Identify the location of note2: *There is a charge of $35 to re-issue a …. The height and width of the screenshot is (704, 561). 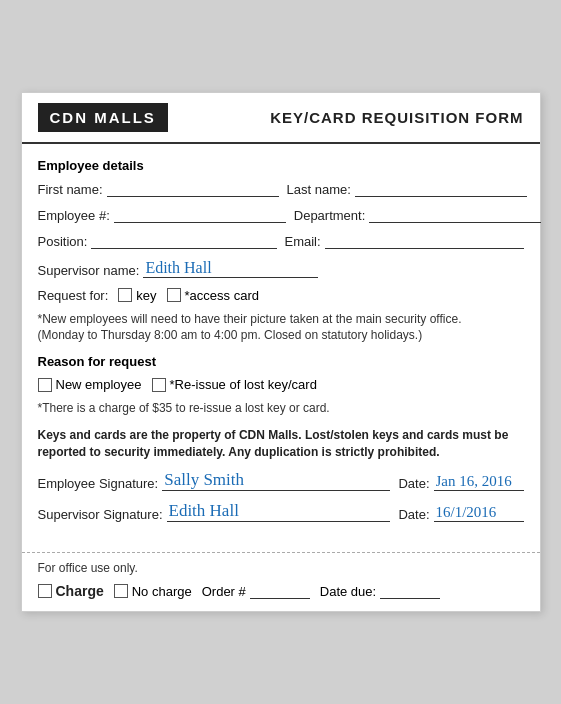
(281, 408).